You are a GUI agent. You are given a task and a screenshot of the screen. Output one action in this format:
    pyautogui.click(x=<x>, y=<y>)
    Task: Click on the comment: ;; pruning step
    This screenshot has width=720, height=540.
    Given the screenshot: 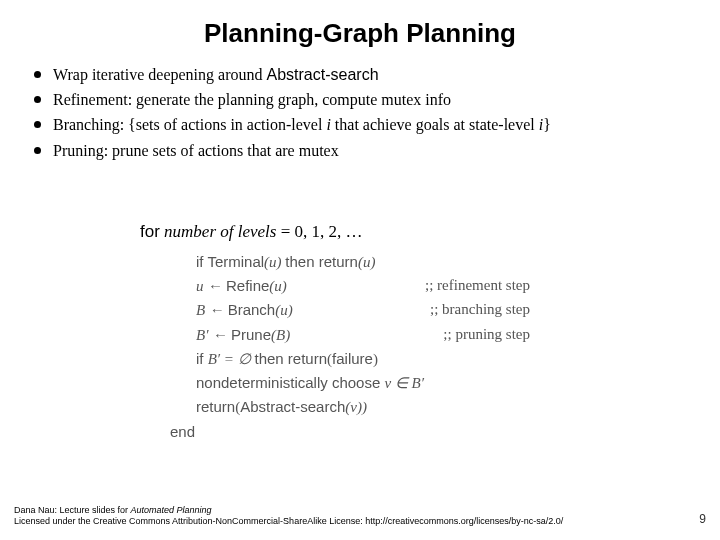 What is the action you would take?
    pyautogui.click(x=472, y=335)
    